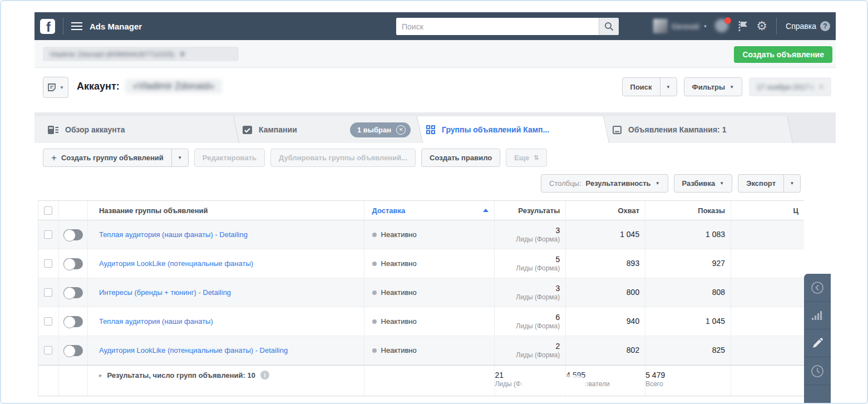  Describe the element at coordinates (633, 351) in the screenshot. I see `reach-value: 802` at that location.